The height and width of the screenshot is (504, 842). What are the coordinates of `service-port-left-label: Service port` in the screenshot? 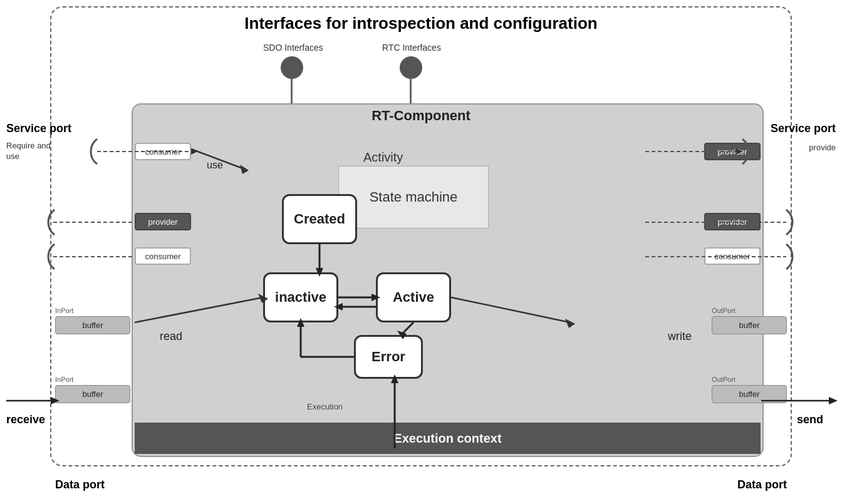 It's located at (39, 129).